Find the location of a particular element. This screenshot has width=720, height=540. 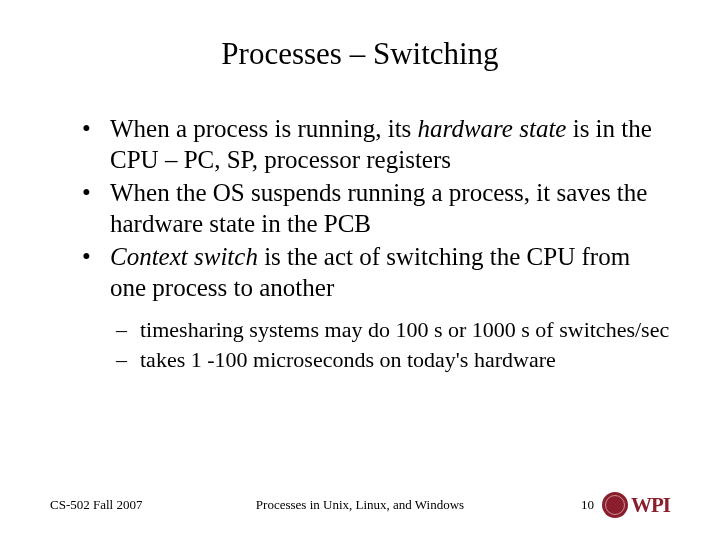

footer-right: 10 WPI is located at coordinates (595, 505).